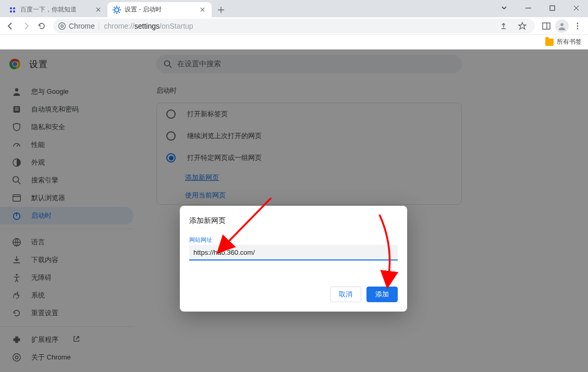  What do you see at coordinates (522, 26) in the screenshot?
I see `bookmark-star-icon` at bounding box center [522, 26].